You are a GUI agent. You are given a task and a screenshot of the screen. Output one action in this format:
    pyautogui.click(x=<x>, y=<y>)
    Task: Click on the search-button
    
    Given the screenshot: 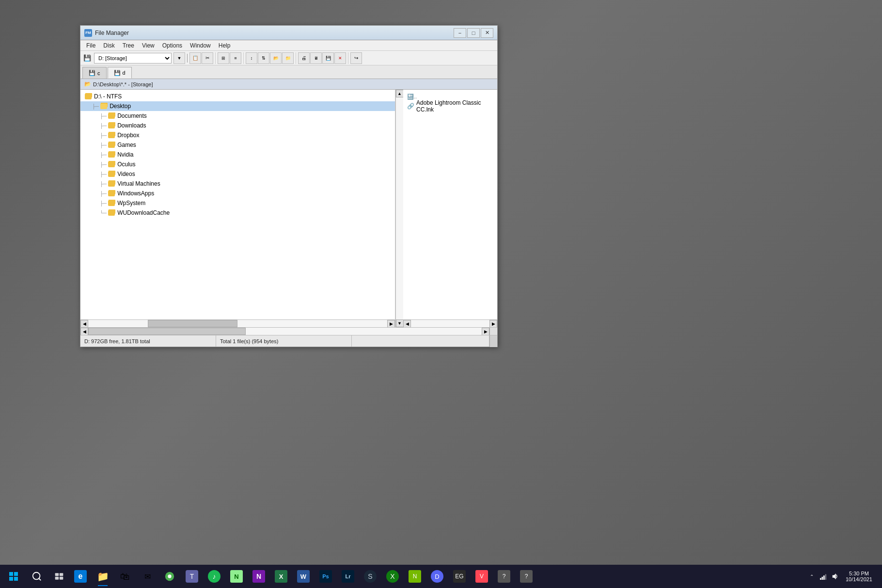 What is the action you would take?
    pyautogui.click(x=37, y=576)
    